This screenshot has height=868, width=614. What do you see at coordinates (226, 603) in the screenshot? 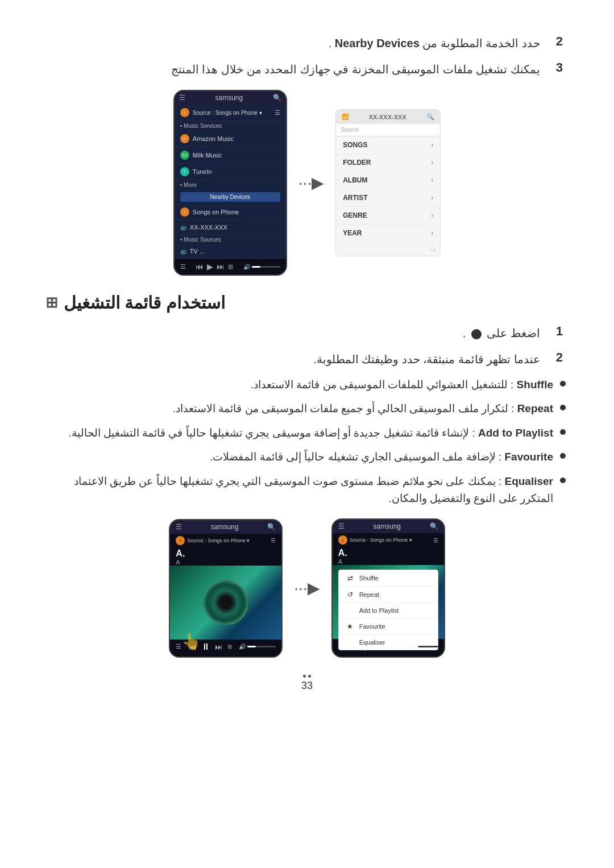
I see `vinyl-disc` at bounding box center [226, 603].